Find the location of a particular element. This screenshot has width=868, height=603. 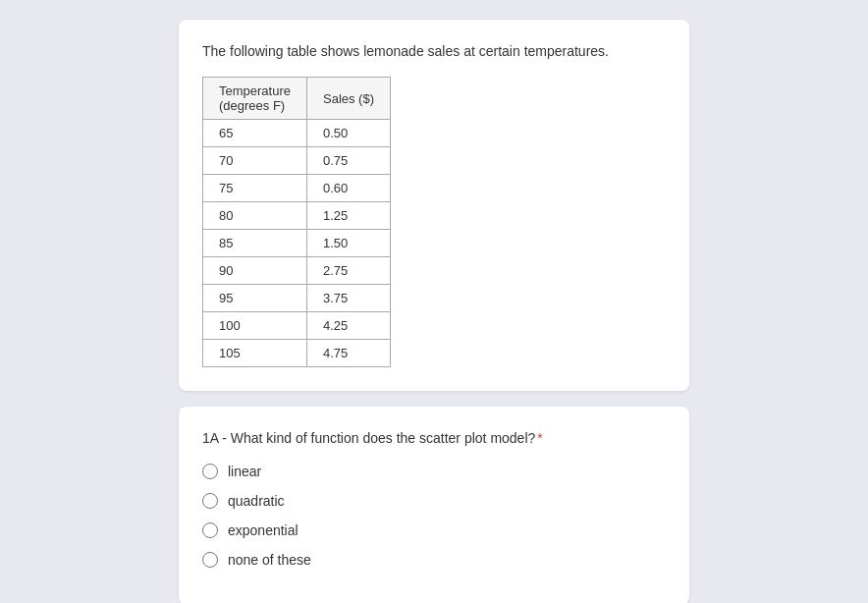

table-cell: 100 is located at coordinates (255, 326).